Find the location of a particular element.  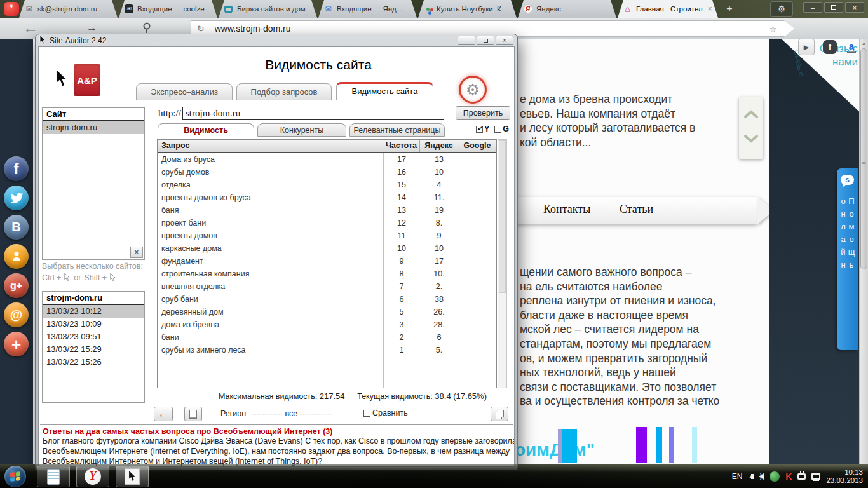

table-row: баня 13 19 is located at coordinates (327, 210).